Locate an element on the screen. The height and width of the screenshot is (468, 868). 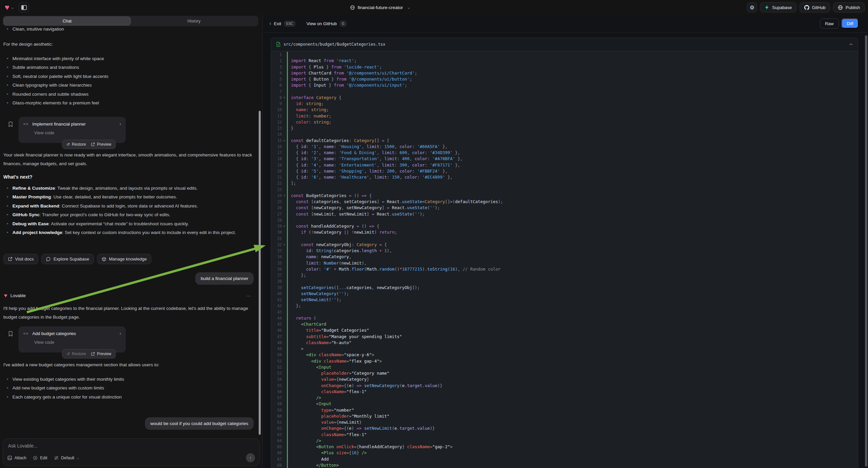
view-on-github-button: View on GitHub is located at coordinates (322, 24).